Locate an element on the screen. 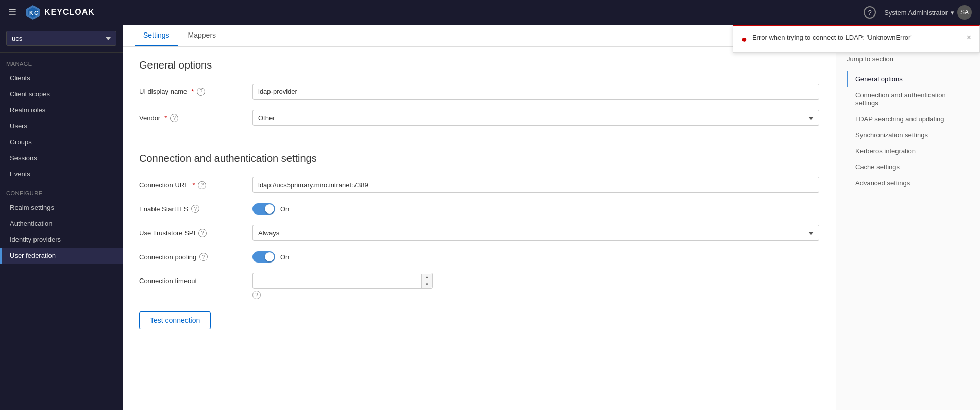 Image resolution: width=980 pixels, height=410 pixels. vendor-help-icon: ? is located at coordinates (174, 118).